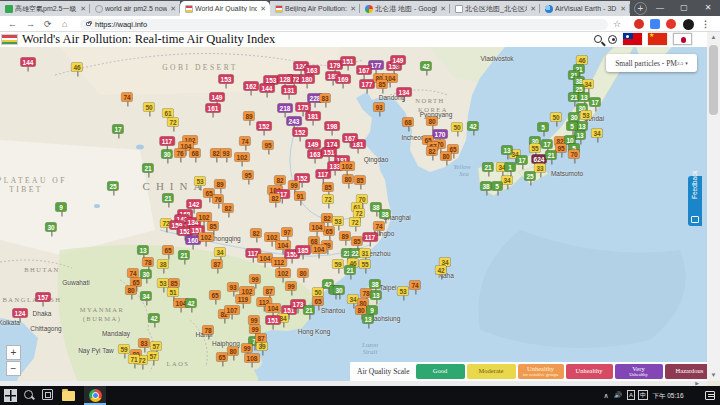 This screenshot has height=405, width=720. What do you see at coordinates (405, 8) in the screenshot?
I see `browser-tab: 北仑港 地图 - Google...✕` at bounding box center [405, 8].